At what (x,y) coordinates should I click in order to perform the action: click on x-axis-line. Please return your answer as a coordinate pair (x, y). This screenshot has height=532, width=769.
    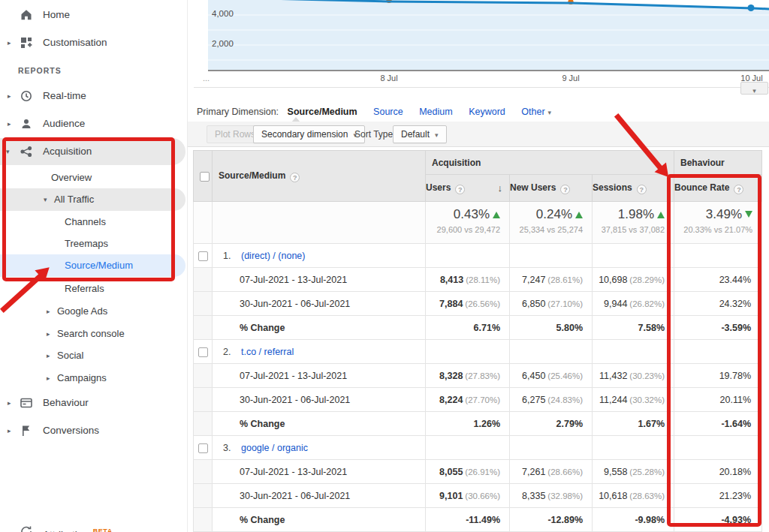
    Looking at the image, I should click on (488, 71).